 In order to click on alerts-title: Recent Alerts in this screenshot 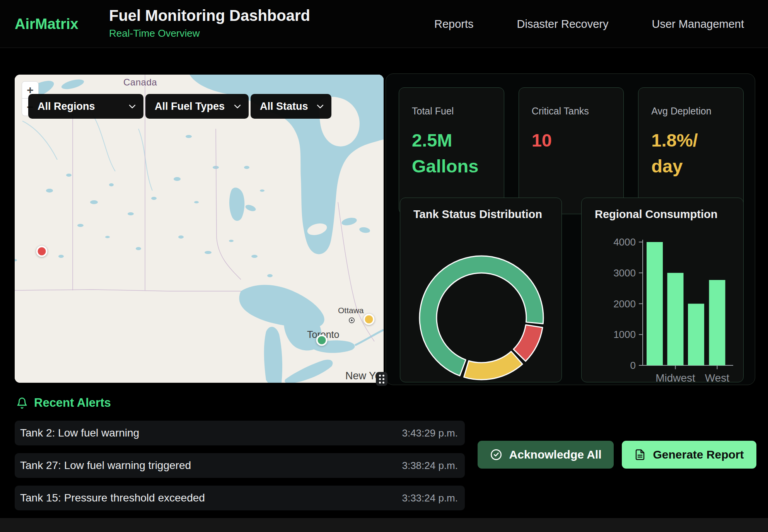, I will do `click(73, 403)`.